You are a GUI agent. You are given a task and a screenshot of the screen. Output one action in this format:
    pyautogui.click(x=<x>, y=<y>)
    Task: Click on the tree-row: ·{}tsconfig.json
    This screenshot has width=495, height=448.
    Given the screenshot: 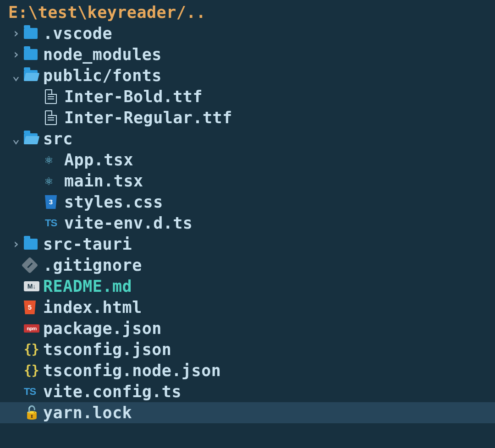 What is the action you would take?
    pyautogui.click(x=248, y=350)
    